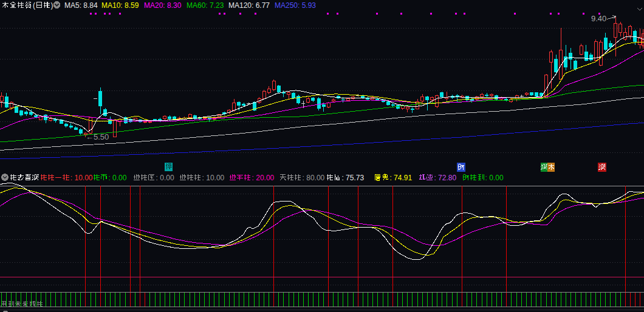  What do you see at coordinates (599, 18) in the screenshot?
I see `svg-text: 9.40` at bounding box center [599, 18].